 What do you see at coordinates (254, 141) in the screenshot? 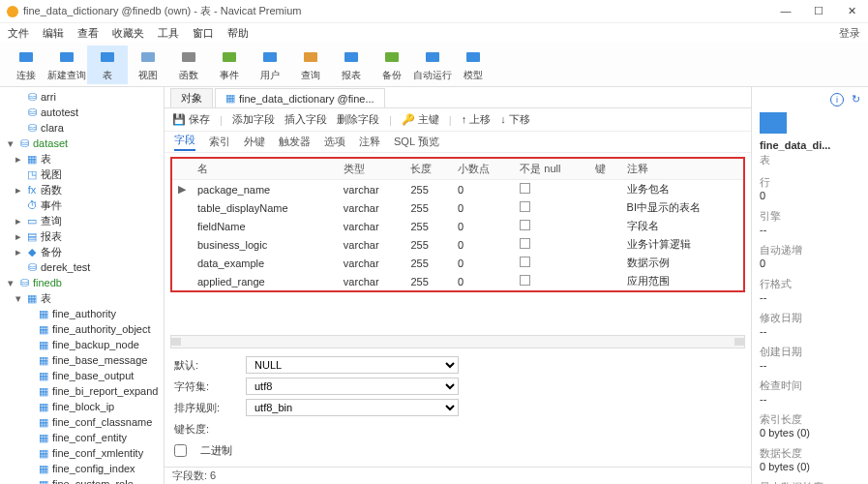
I see `subtab: 外键` at bounding box center [254, 141].